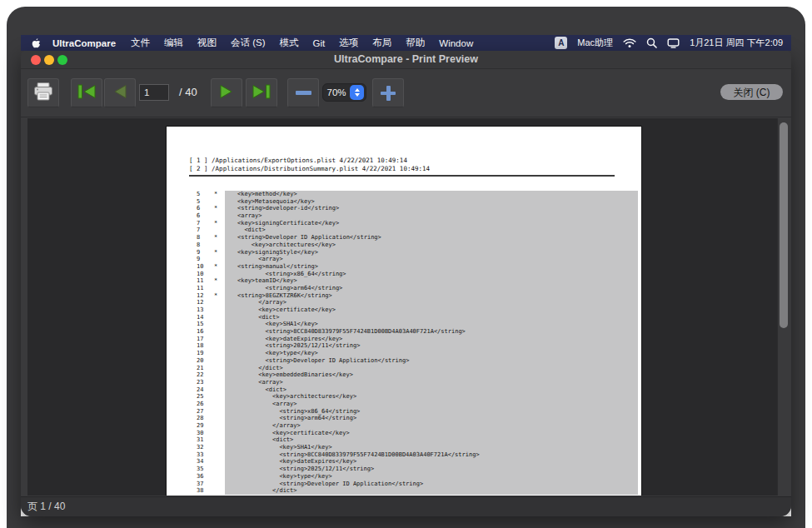 The width and height of the screenshot is (812, 528). Describe the element at coordinates (87, 93) in the screenshot. I see `first-page-button` at that location.